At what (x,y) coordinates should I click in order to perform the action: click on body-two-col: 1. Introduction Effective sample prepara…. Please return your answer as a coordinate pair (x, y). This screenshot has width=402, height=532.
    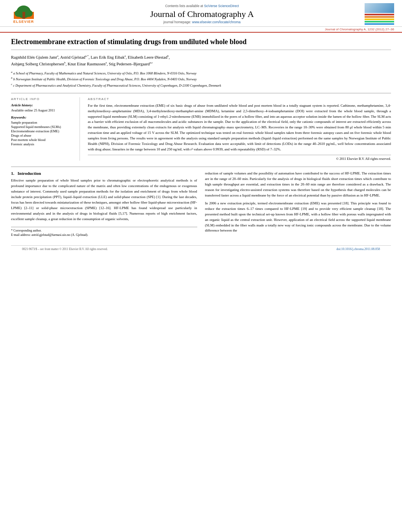
    Looking at the image, I should click on (201, 204).